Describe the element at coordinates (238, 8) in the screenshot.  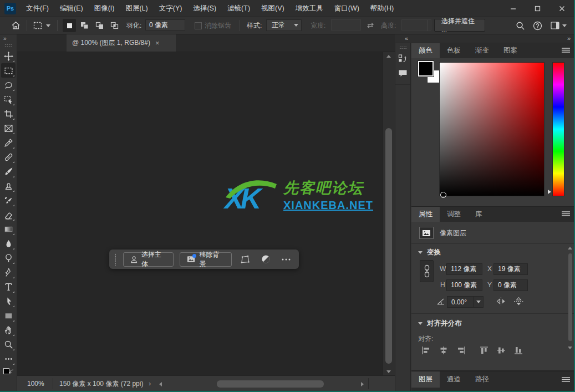
I see `menu-item-filter: 滤镜(T)` at that location.